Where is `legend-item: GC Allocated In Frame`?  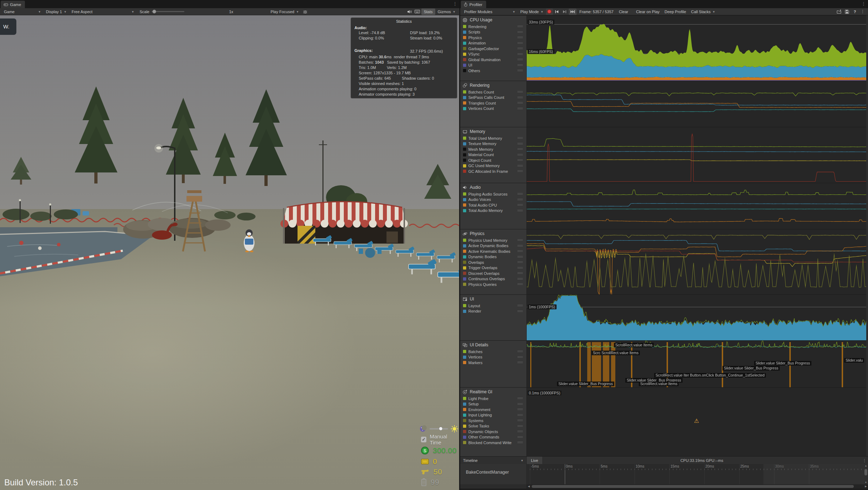 legend-item: GC Allocated In Frame is located at coordinates (494, 171).